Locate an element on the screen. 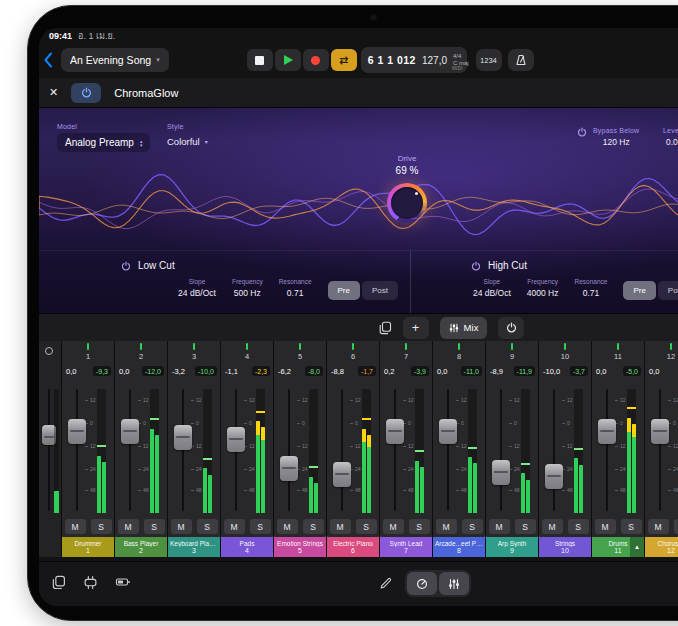 This screenshot has height=626, width=678. track-label: Keyboard Player 3 ▴ is located at coordinates (194, 547).